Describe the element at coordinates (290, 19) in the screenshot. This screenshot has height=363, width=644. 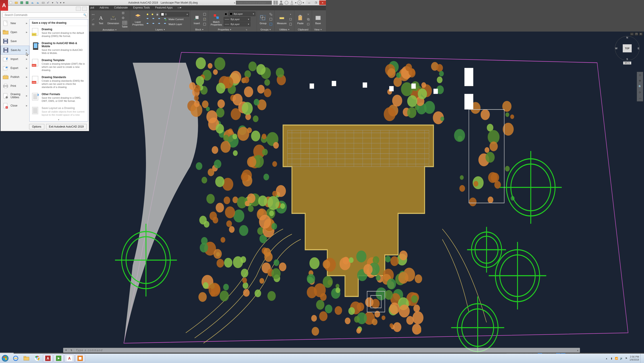
I see `point-style-icon` at that location.